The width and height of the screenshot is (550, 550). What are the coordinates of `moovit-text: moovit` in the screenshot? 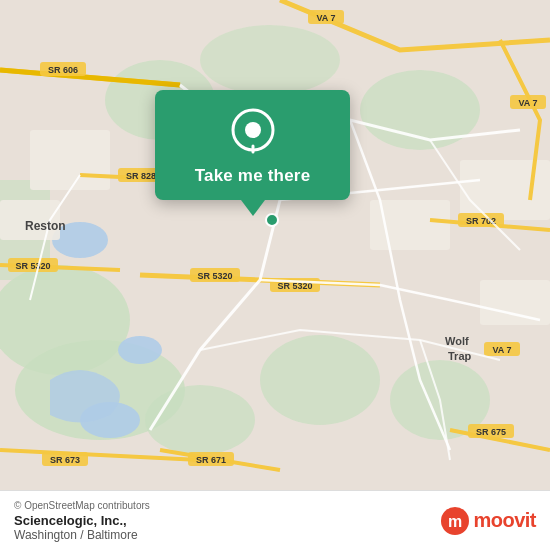 It's located at (504, 520).